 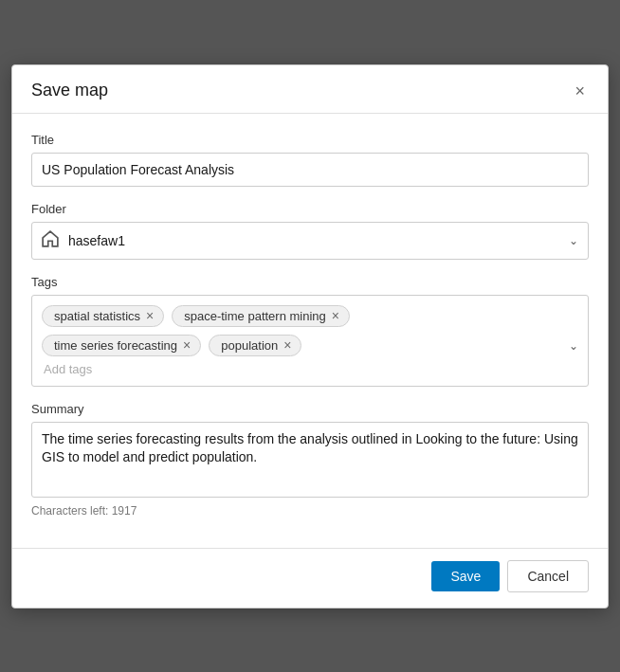 What do you see at coordinates (310, 282) in the screenshot?
I see `tags-label: Tags` at bounding box center [310, 282].